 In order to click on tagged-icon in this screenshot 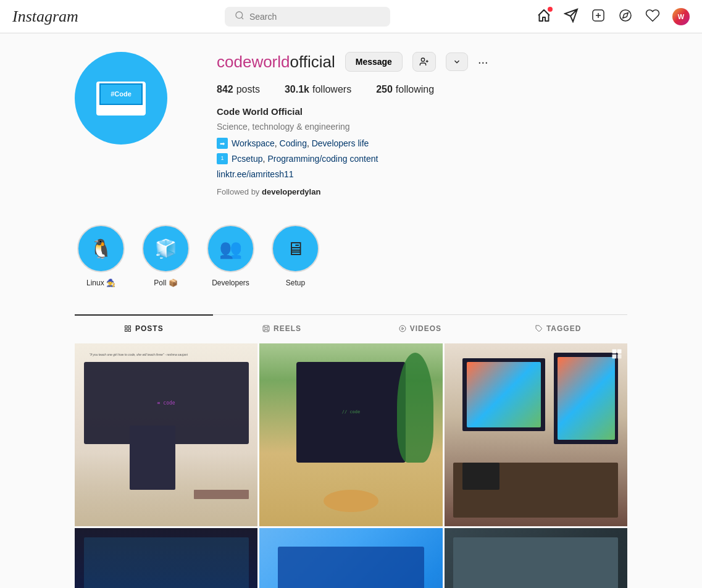, I will do `click(539, 329)`.